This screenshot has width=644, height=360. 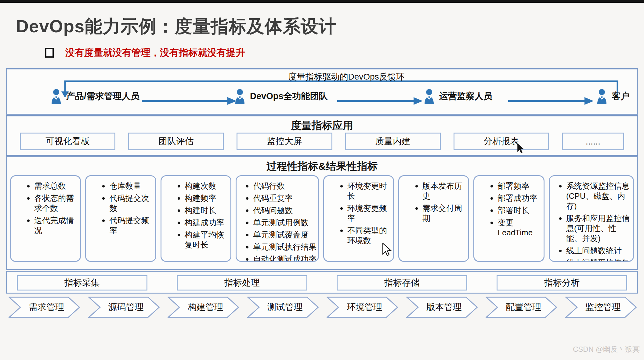 I want to click on role-customer: 客户, so click(x=613, y=96).